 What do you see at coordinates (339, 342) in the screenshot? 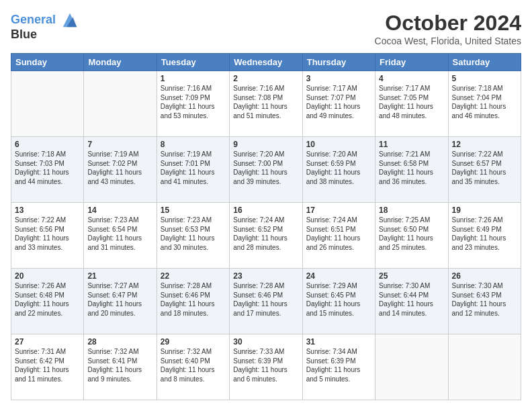
I see `day-number: 31` at bounding box center [339, 342].